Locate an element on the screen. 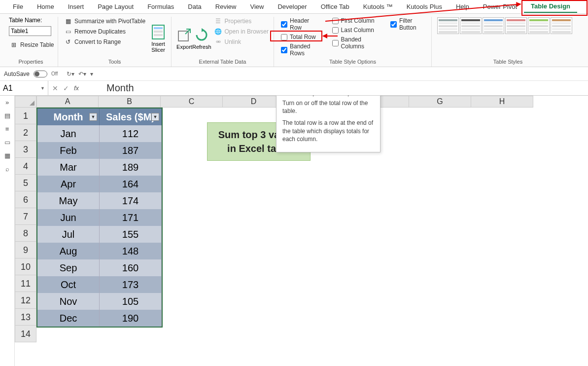 This screenshot has width=588, height=366. row-header-9: 9 is located at coordinates (26, 250).